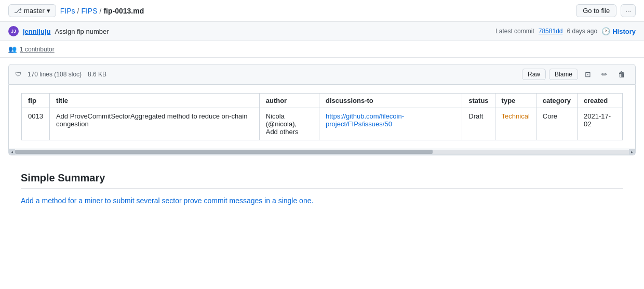 The height and width of the screenshot is (289, 644). Describe the element at coordinates (600, 101) in the screenshot. I see `col-header-created: created` at that location.